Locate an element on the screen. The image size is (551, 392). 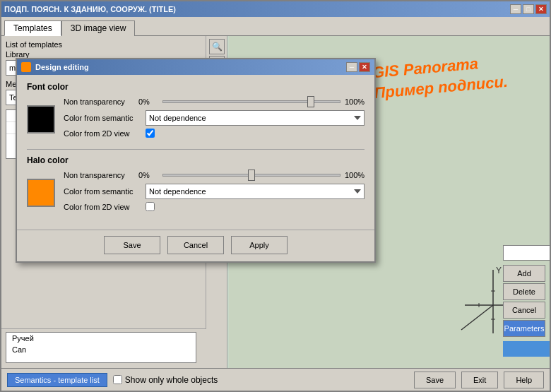
font-transparency-slider is located at coordinates (251, 102).